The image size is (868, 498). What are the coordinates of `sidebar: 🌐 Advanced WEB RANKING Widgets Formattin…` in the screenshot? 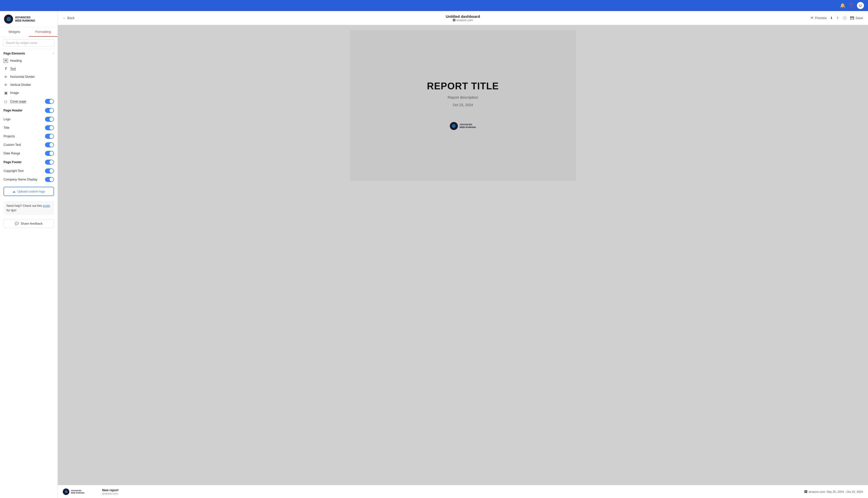 It's located at (29, 254).